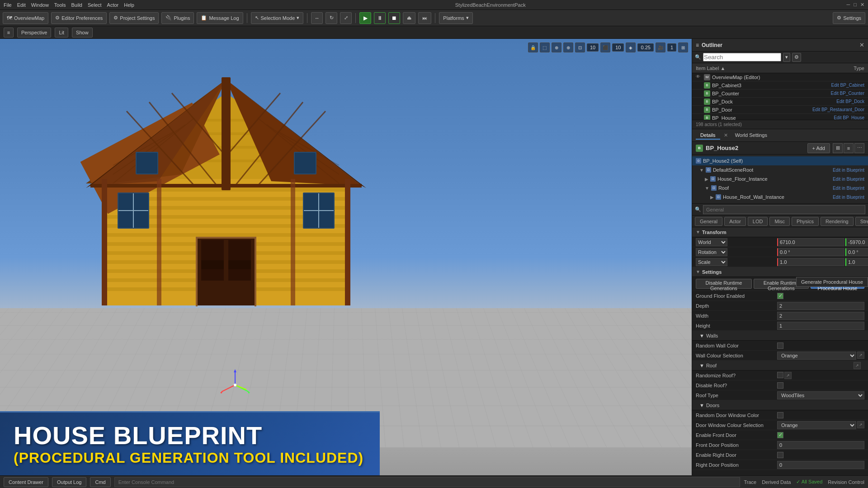 The width and height of the screenshot is (868, 488). Describe the element at coordinates (862, 45) in the screenshot. I see `outliner-close-btn: ✕` at that location.